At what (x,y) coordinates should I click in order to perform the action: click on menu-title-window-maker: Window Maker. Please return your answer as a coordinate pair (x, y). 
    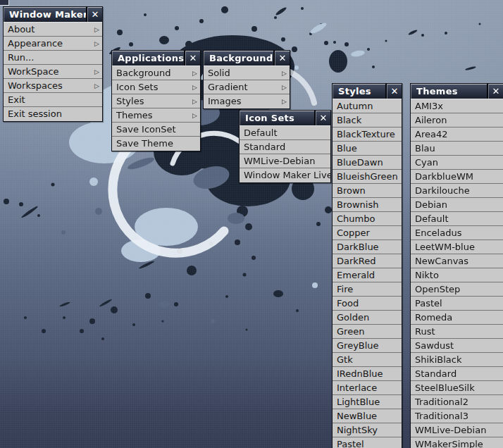
    Looking at the image, I should click on (45, 14).